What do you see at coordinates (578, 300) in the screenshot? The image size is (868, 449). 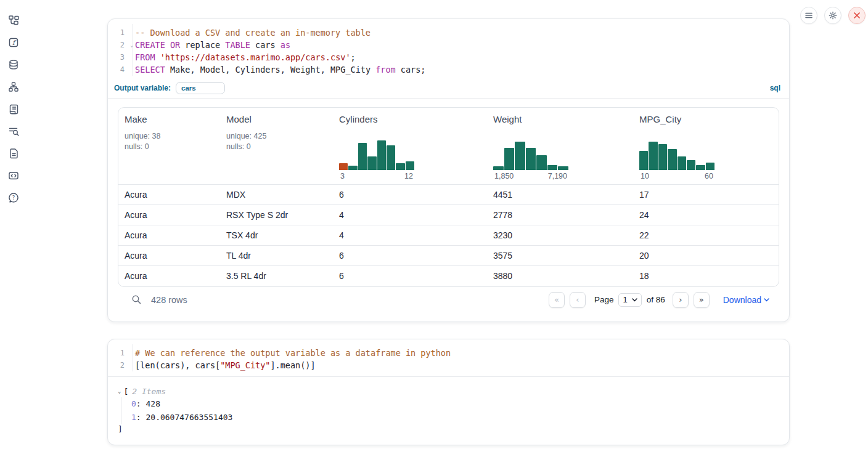 I see `previous-page-button: ‹` at bounding box center [578, 300].